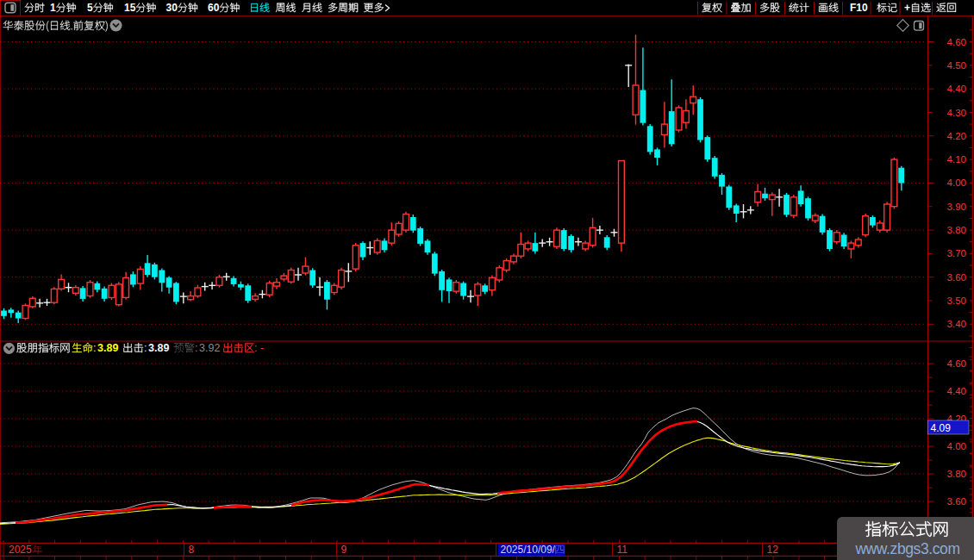  What do you see at coordinates (957, 65) in the screenshot?
I see `svg-text: 4.50` at bounding box center [957, 65].